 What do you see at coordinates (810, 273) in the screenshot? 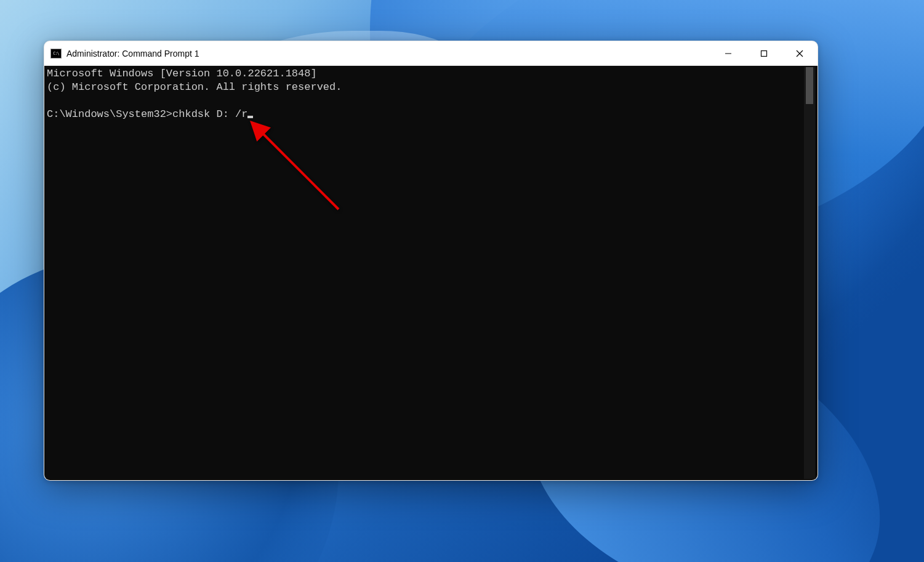
I see `scrollbar-vertical` at bounding box center [810, 273].